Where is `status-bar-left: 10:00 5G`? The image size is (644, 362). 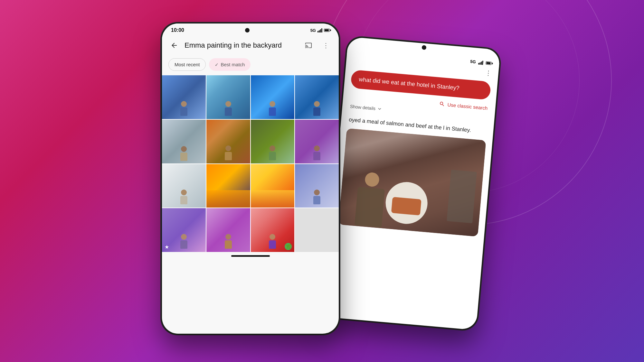
status-bar-left: 10:00 5G is located at coordinates (251, 30).